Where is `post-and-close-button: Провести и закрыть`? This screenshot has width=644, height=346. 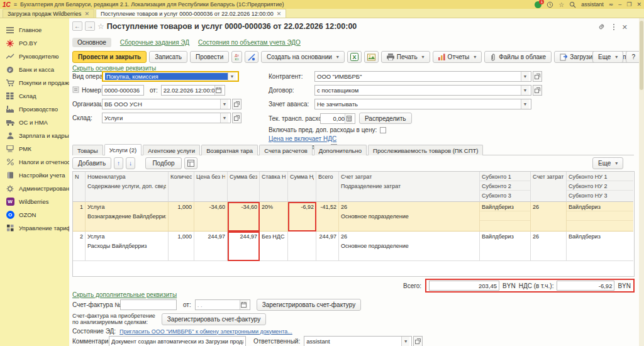
post-and-close-button: Провести и закрыть is located at coordinates (109, 57).